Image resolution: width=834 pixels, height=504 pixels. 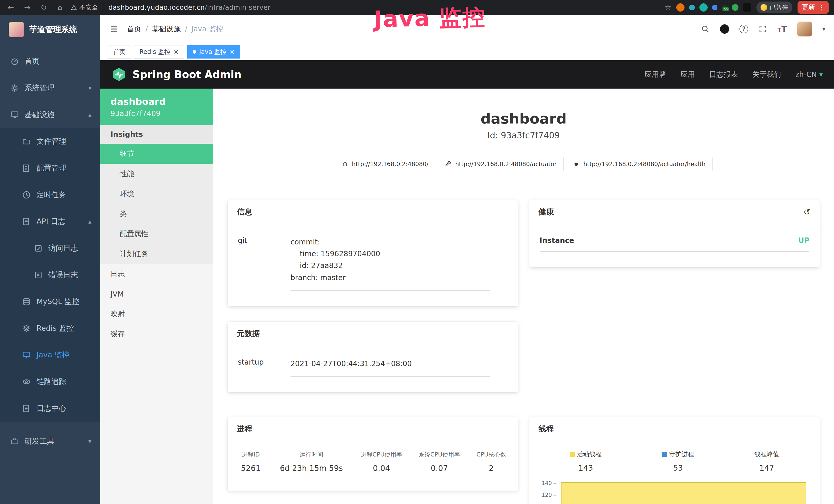 What do you see at coordinates (373, 264) in the screenshot?
I see `info-row: git commit: time: 1596289704000 id: 27aa…` at bounding box center [373, 264].